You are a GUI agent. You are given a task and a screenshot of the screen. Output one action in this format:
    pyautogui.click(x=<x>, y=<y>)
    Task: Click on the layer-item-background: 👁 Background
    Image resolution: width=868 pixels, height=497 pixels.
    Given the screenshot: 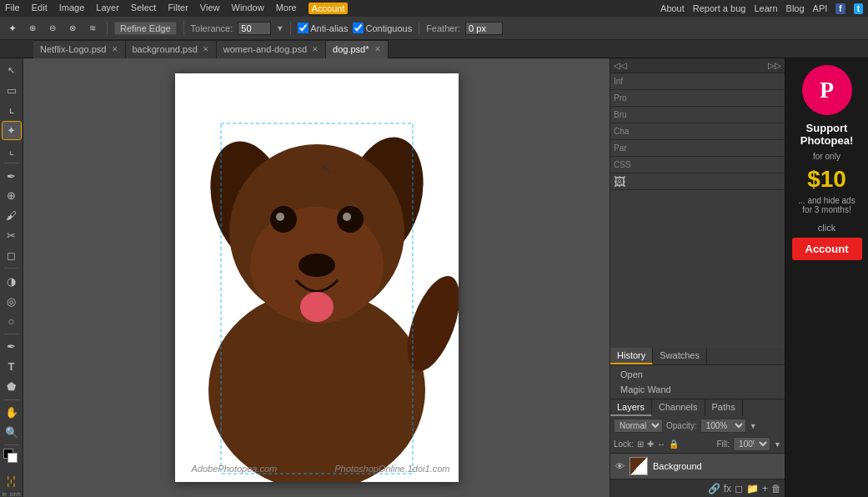 What is the action you would take?
    pyautogui.click(x=697, y=466)
    